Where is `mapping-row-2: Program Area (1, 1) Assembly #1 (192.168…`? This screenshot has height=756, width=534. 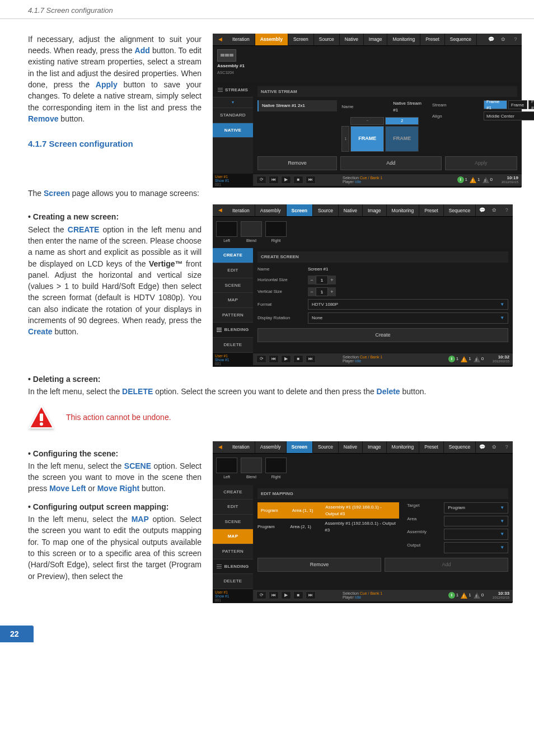
mapping-row-2: Program Area (1, 1) Assembly #1 (192.168… is located at coordinates (328, 526).